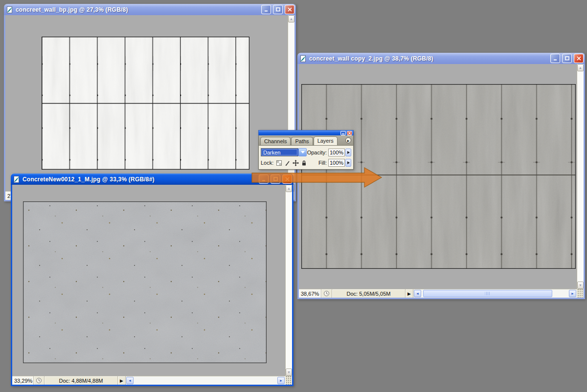 The width and height of the screenshot is (587, 392). Describe the element at coordinates (306, 140) in the screenshot. I see `palette-tab-strip: Channels Paths Layers ▶` at that location.